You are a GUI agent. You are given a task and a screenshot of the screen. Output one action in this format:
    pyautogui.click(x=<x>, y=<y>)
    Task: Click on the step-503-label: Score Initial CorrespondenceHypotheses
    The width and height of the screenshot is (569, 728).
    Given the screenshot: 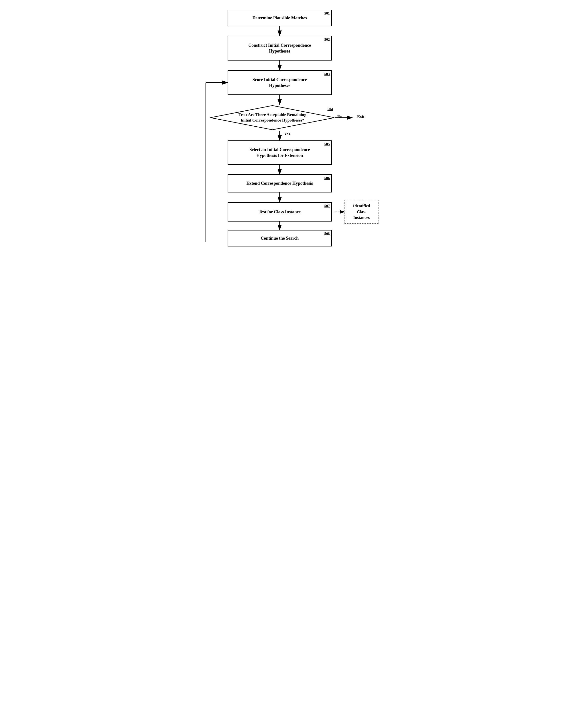 What is the action you would take?
    pyautogui.click(x=280, y=83)
    